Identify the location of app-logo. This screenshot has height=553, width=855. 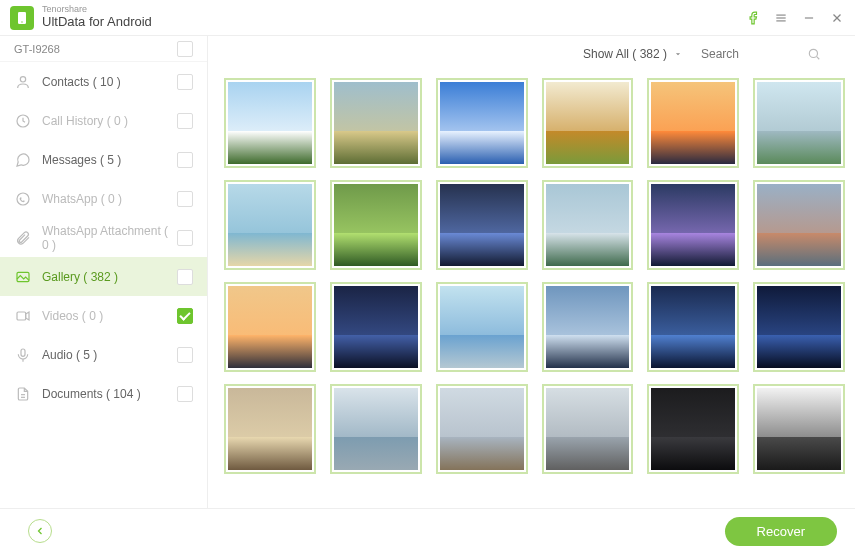
(22, 18).